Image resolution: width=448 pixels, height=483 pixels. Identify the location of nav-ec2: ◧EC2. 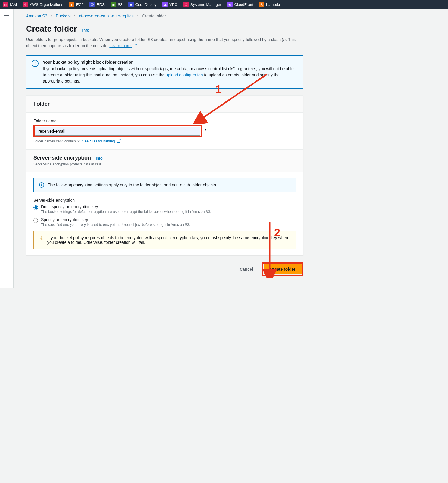
(76, 4).